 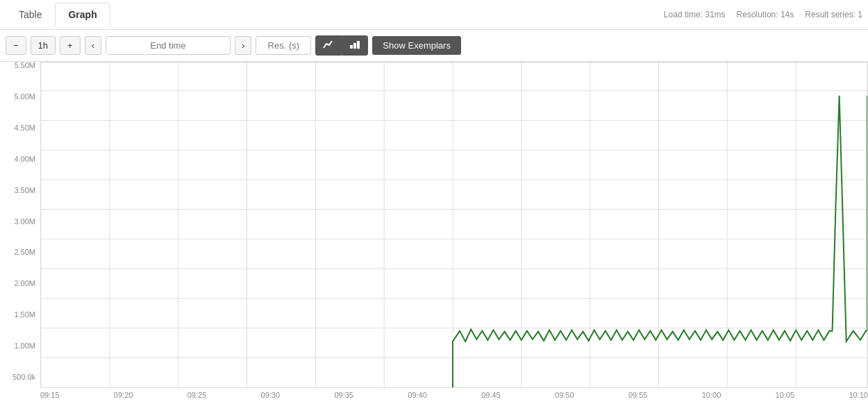 What do you see at coordinates (328, 46) in the screenshot?
I see `line-chart-button` at bounding box center [328, 46].